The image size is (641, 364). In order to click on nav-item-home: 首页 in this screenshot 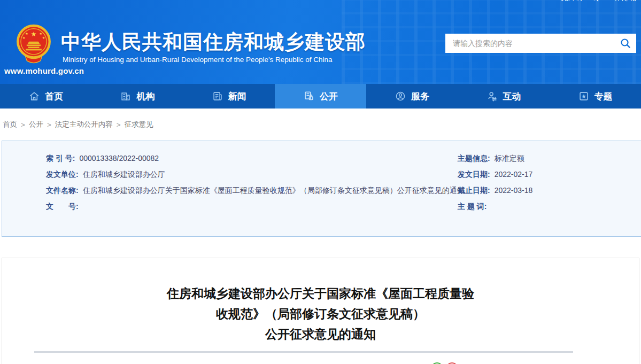, I will do `click(46, 96)`.